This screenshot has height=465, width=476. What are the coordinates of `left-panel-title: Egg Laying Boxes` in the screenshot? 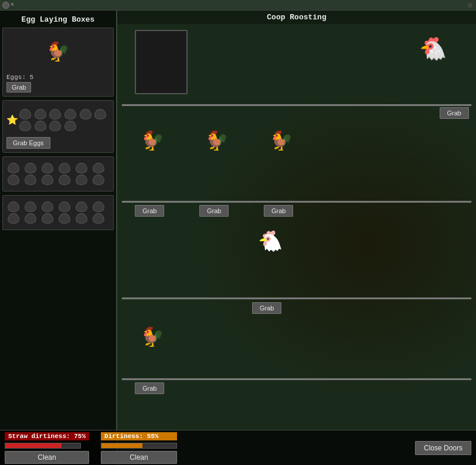 It's located at (58, 20).